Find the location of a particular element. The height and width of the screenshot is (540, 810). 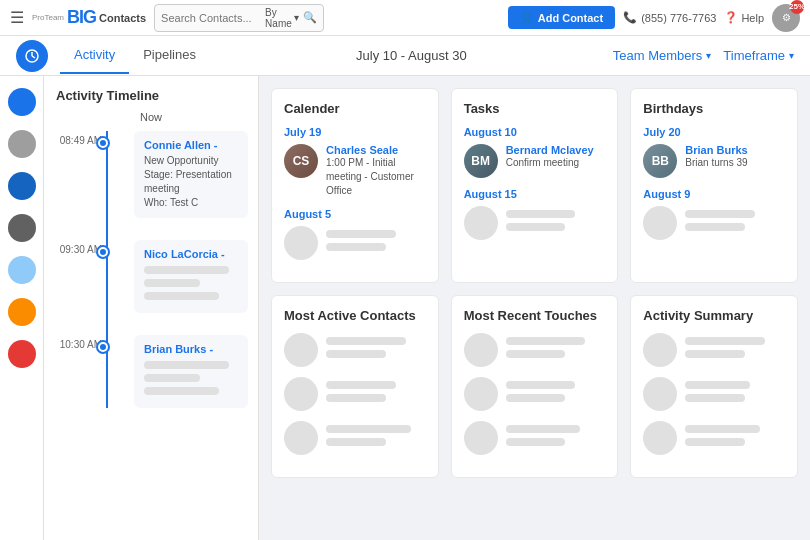

subnav-right-controls: Team Members ▾ Timeframe ▾ is located at coordinates (704, 56).